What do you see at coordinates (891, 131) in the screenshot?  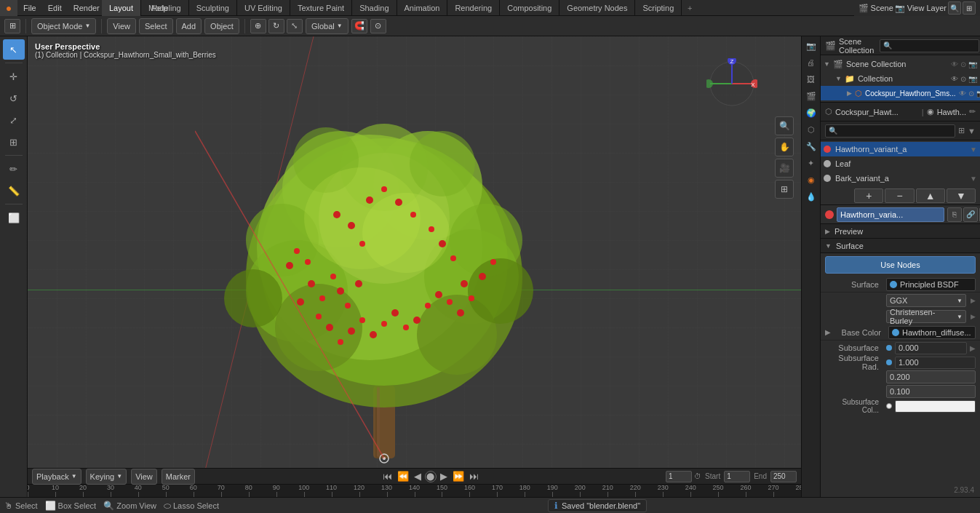 I see `material-search-input` at bounding box center [891, 131].